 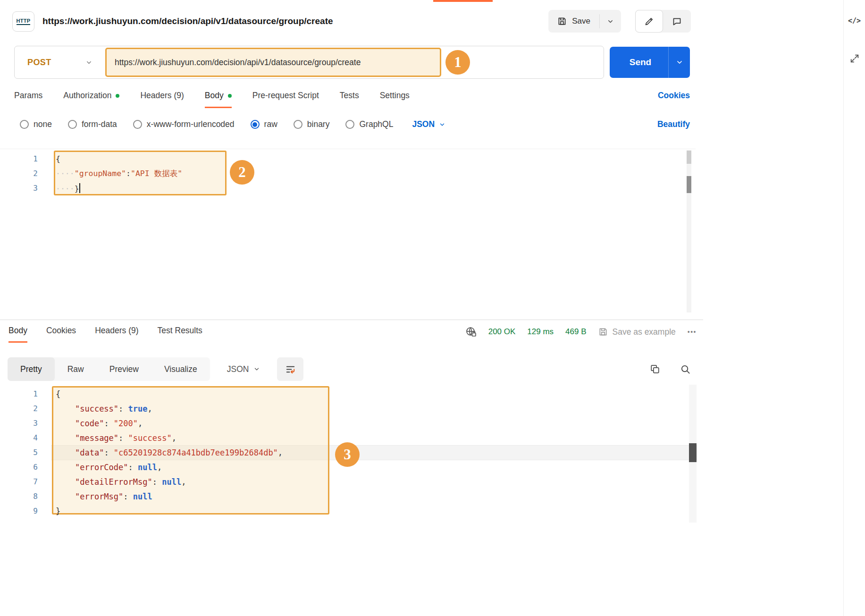 I want to click on send-button: Send, so click(x=650, y=62).